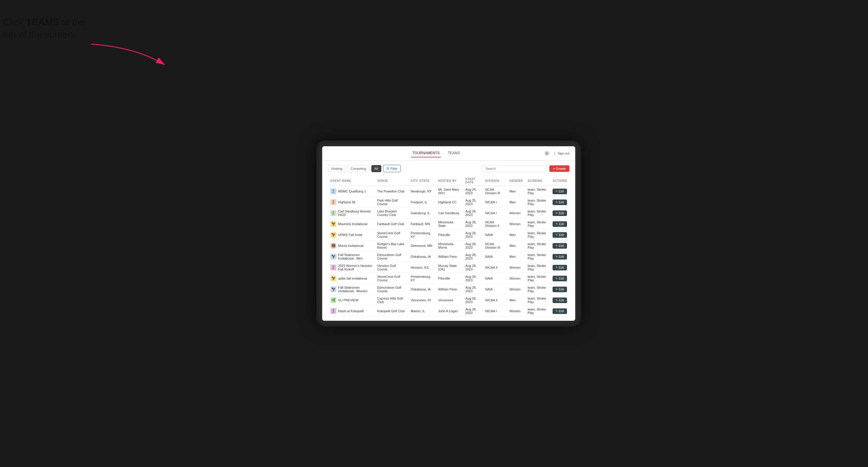  Describe the element at coordinates (334, 224) in the screenshot. I see `event-icon: 🦅` at that location.